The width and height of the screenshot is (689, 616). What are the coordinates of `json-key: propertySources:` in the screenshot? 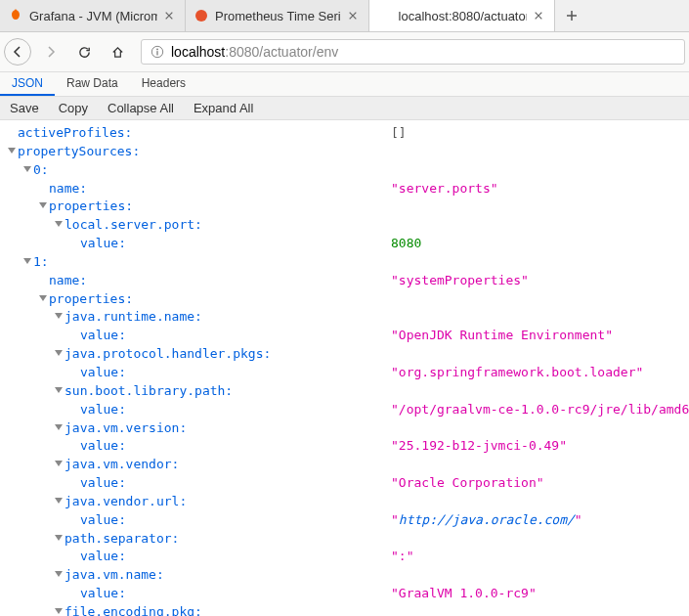 It's located at (78, 151).